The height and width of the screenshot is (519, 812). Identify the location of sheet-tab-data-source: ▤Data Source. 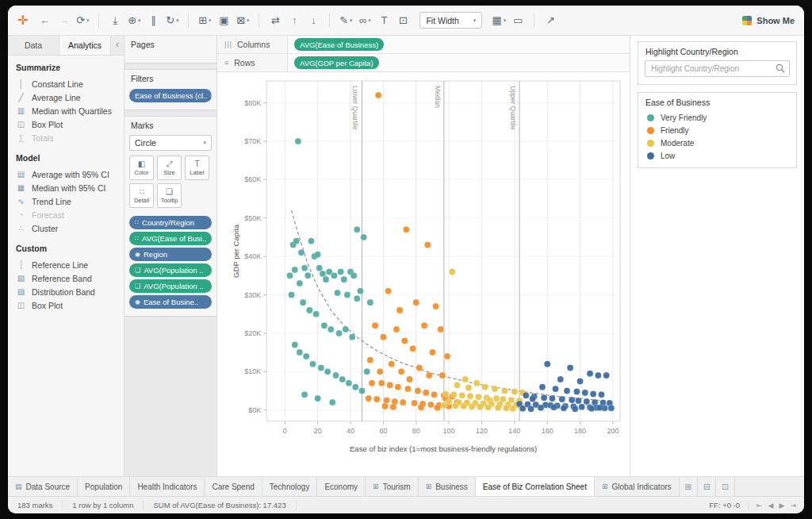
(43, 486).